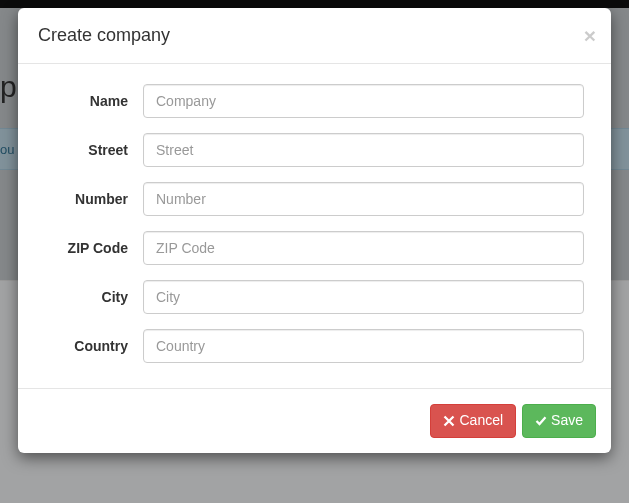  Describe the element at coordinates (473, 421) in the screenshot. I see `cancel-button: Cancel` at that location.